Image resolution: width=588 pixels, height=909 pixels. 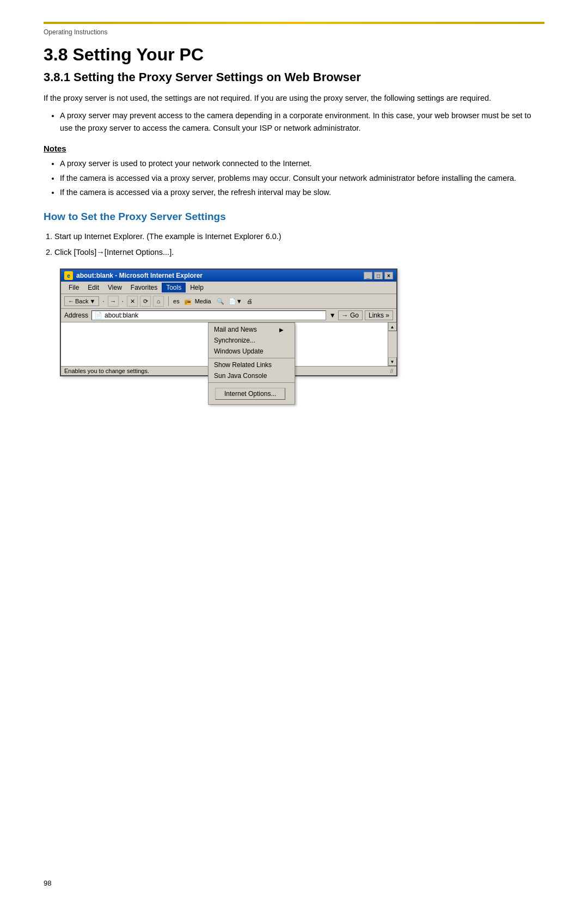 I want to click on breadcrumb: Operating Instructions, so click(x=294, y=32).